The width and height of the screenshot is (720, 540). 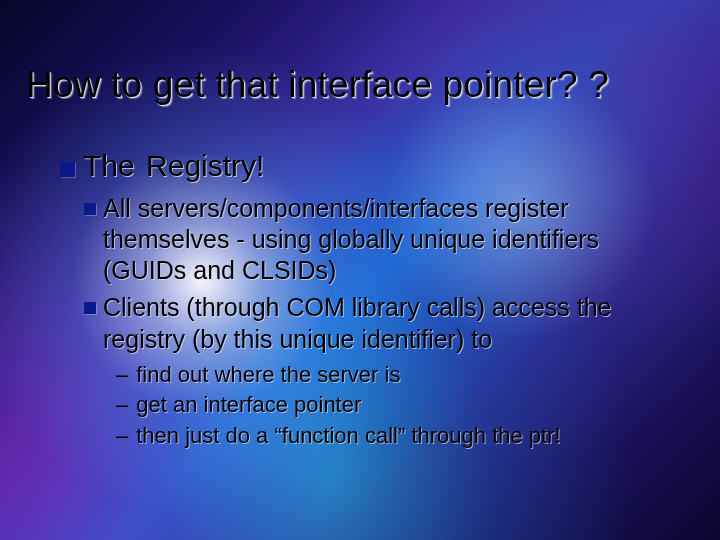 I want to click on bullet-level3-text: get an interface pointer, so click(x=248, y=406).